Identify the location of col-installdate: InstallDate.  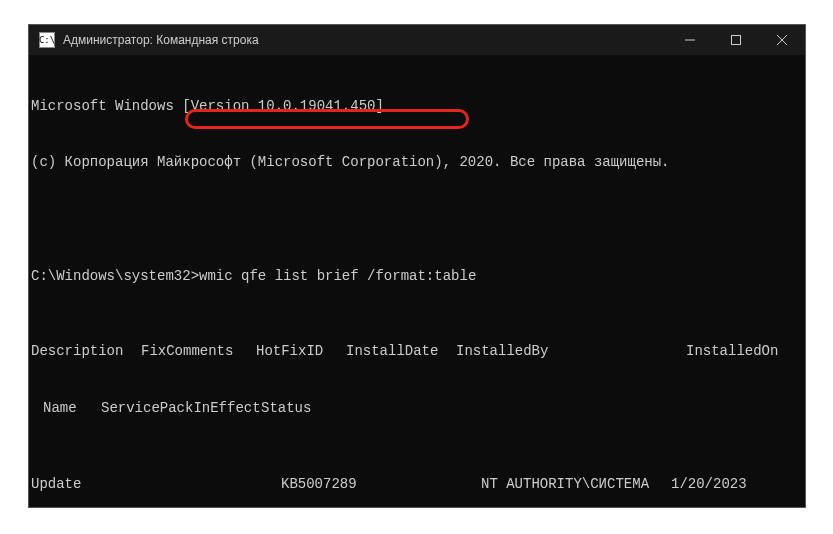
(401, 352).